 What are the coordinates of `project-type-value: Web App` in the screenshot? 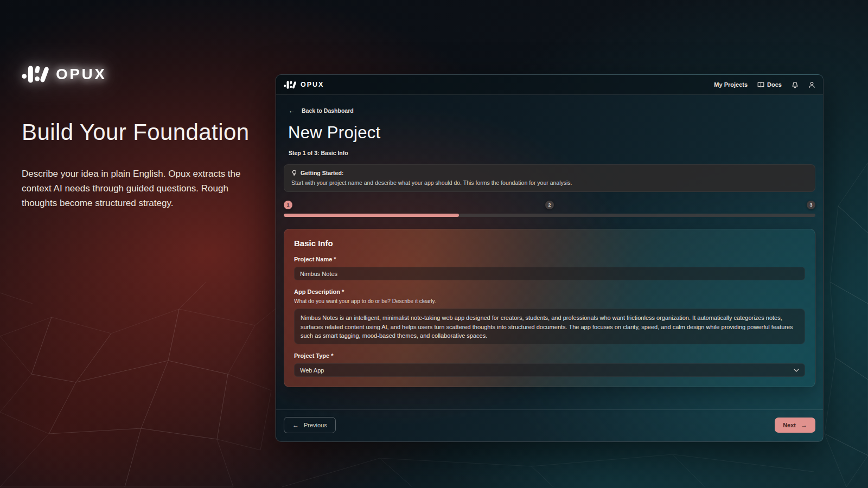 It's located at (312, 370).